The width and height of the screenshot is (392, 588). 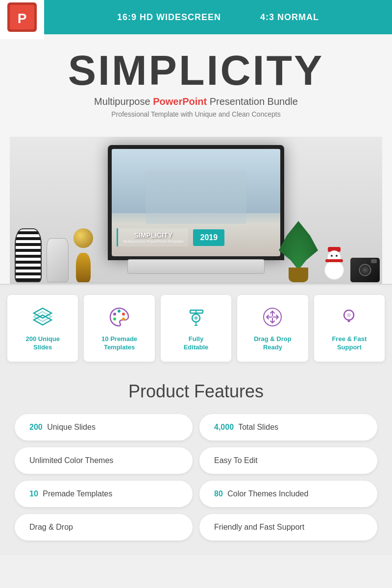 What do you see at coordinates (22, 20) in the screenshot?
I see `ppt-logo: P` at bounding box center [22, 20].